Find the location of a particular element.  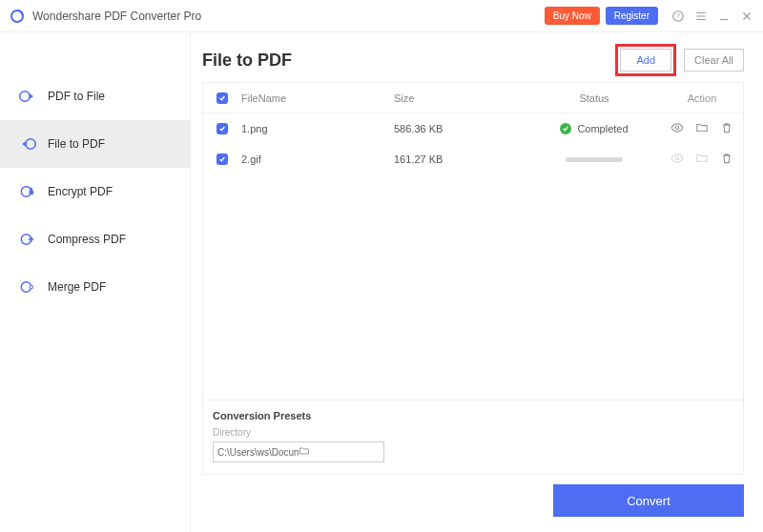

register-button: Register is located at coordinates (631, 15).